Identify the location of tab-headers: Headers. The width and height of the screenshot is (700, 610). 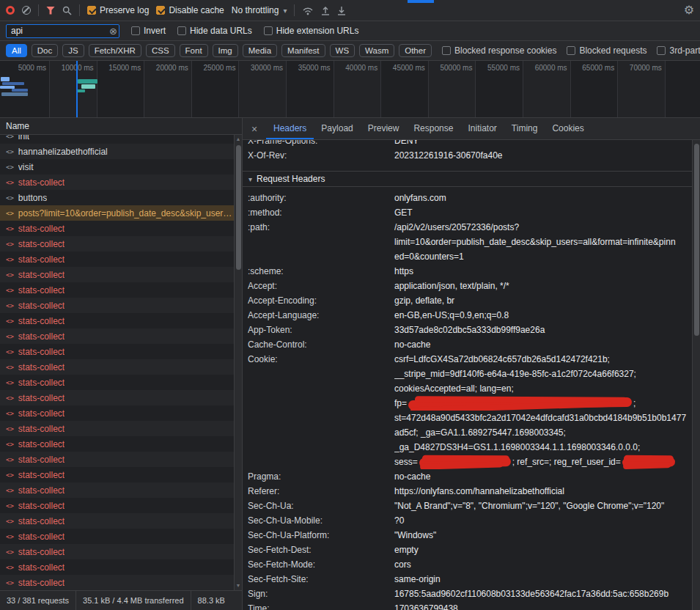
(290, 129).